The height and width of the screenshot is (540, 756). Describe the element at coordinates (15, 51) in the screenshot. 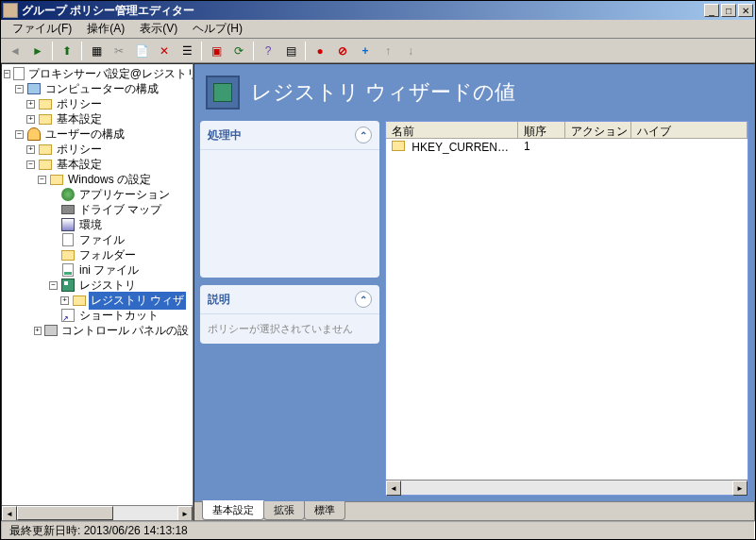

I see `back-button: ◄` at that location.